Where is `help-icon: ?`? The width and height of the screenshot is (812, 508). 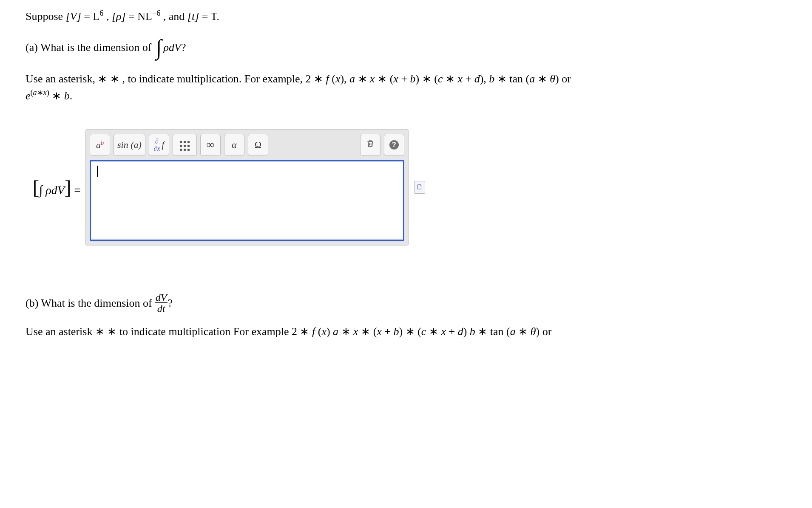
help-icon: ? is located at coordinates (394, 145).